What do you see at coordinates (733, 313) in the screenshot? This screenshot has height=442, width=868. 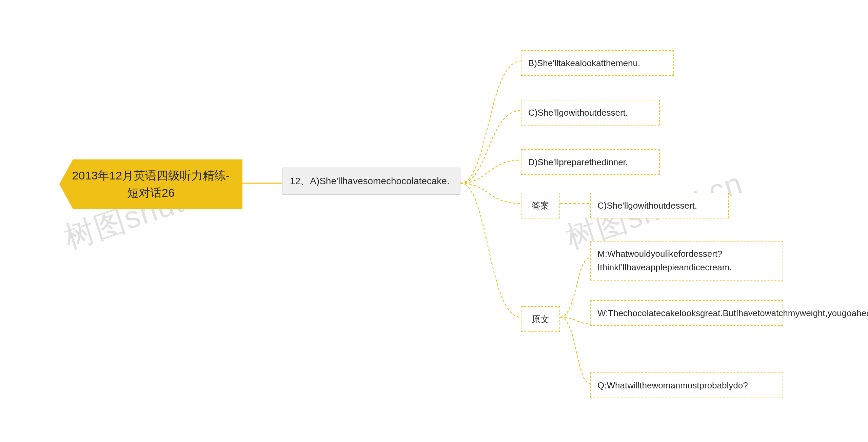 I see `transcript-w-text: W:Thechocolatecakelooksgreat.ButIhavetow…` at bounding box center [733, 313].